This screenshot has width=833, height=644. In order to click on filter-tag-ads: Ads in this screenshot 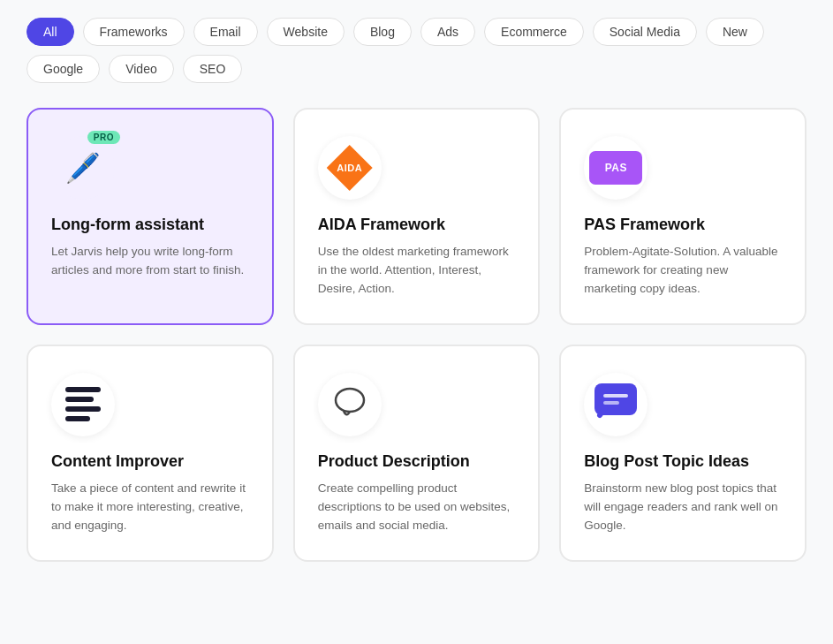, I will do `click(448, 32)`.